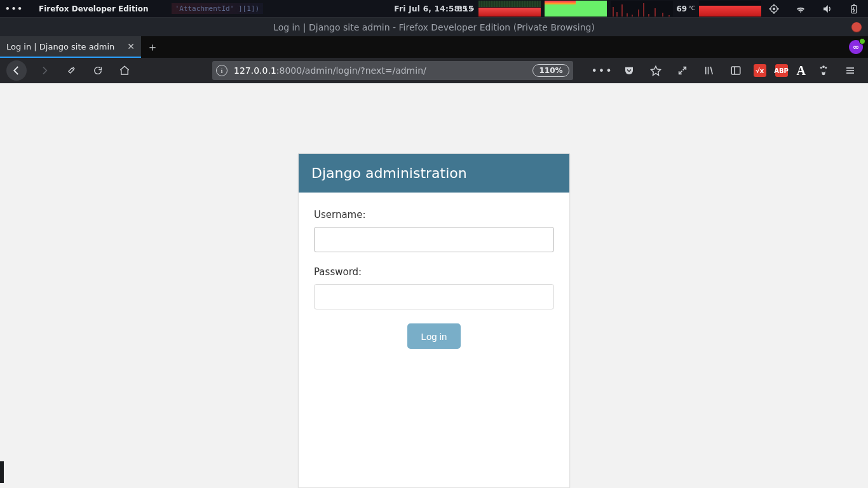 The height and width of the screenshot is (488, 868). I want to click on window-title-text: Log in | Django site admin - Firefox Dev…, so click(434, 27).